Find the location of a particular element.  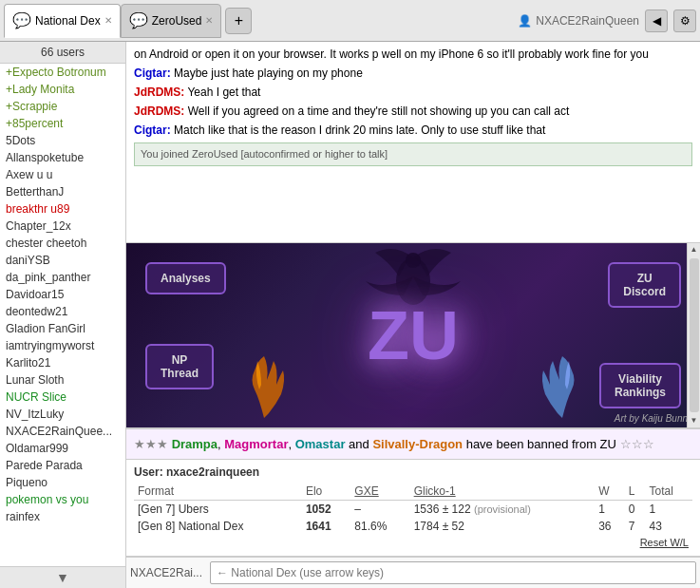

user-list-item: da_pink_panther is located at coordinates (63, 277).